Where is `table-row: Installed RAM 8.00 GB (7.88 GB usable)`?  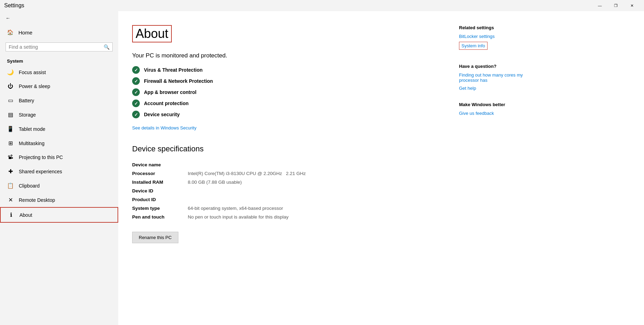
table-row: Installed RAM 8.00 GB (7.88 GB usable) is located at coordinates (289, 182).